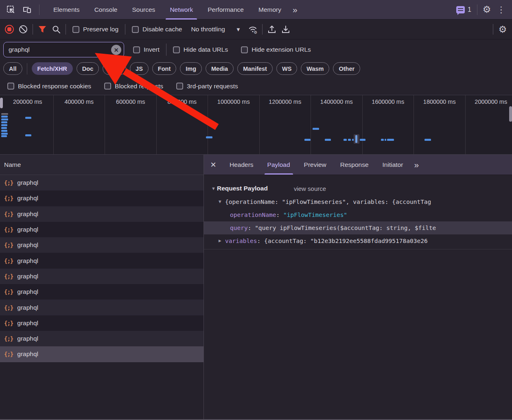 This screenshot has width=512, height=420. What do you see at coordinates (116, 50) in the screenshot?
I see `clear-filter-icon: ✕` at bounding box center [116, 50].